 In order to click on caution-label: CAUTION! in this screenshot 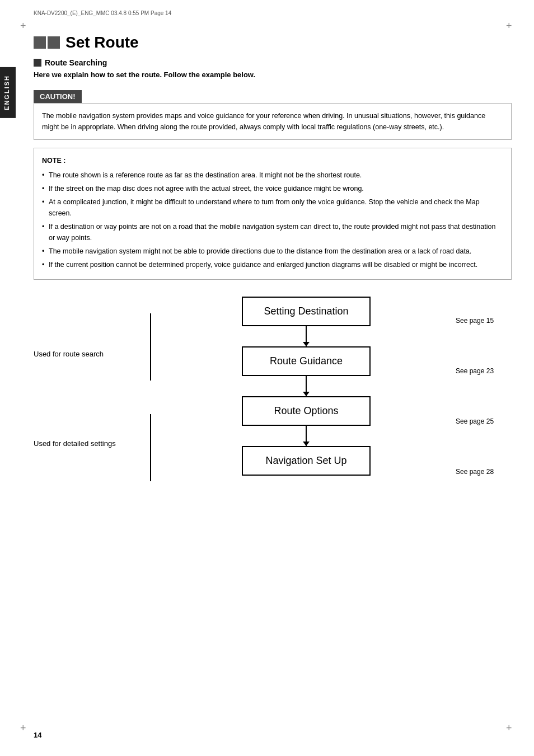, I will do `click(58, 96)`.